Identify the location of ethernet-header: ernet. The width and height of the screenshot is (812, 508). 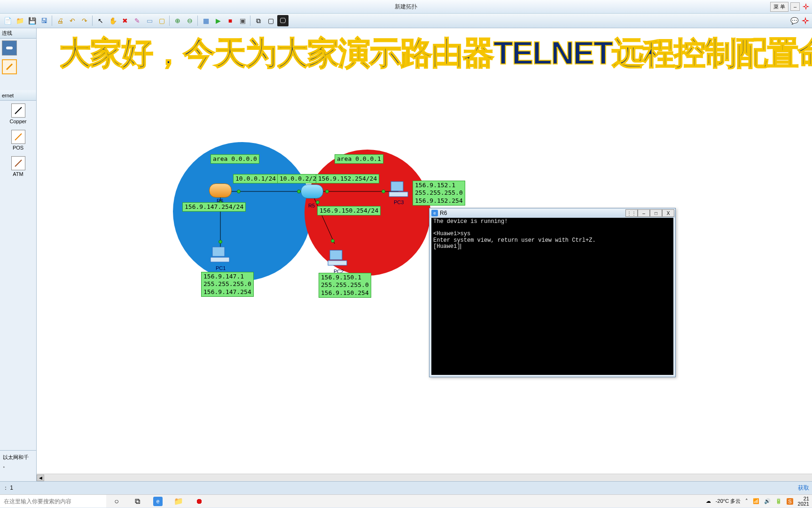
(18, 95).